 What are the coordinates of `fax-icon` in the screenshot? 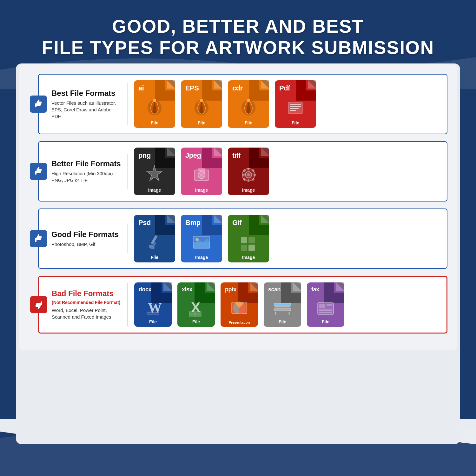 It's located at (326, 307).